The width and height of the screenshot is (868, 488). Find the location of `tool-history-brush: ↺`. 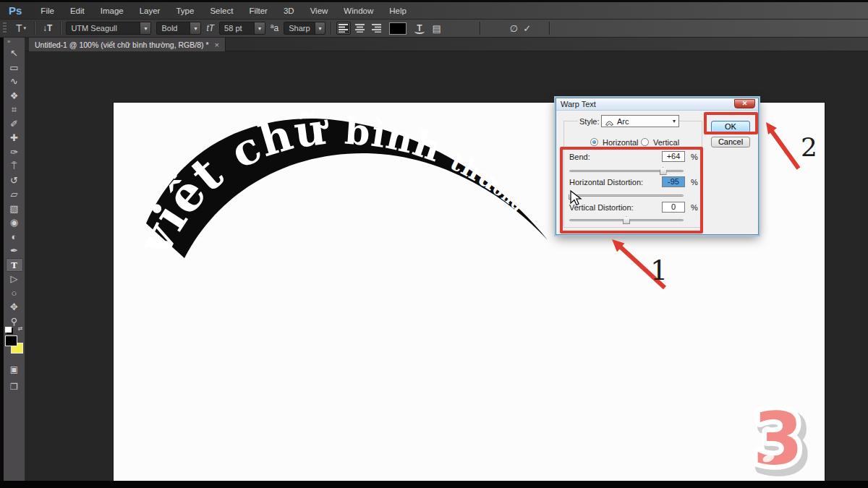

tool-history-brush: ↺ is located at coordinates (14, 181).